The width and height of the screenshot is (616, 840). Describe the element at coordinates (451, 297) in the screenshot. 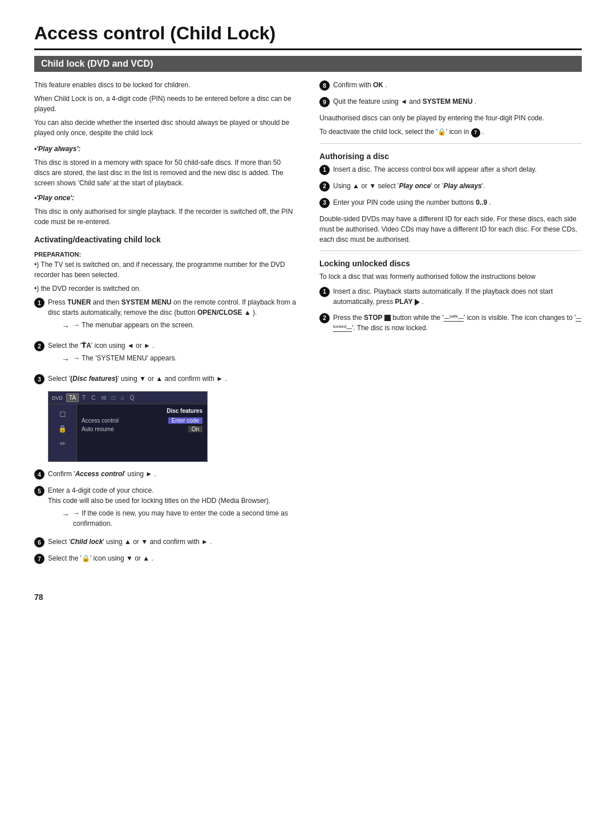

I see `lock-step-1: 1 Insert a disc. Playback starts automat…` at that location.